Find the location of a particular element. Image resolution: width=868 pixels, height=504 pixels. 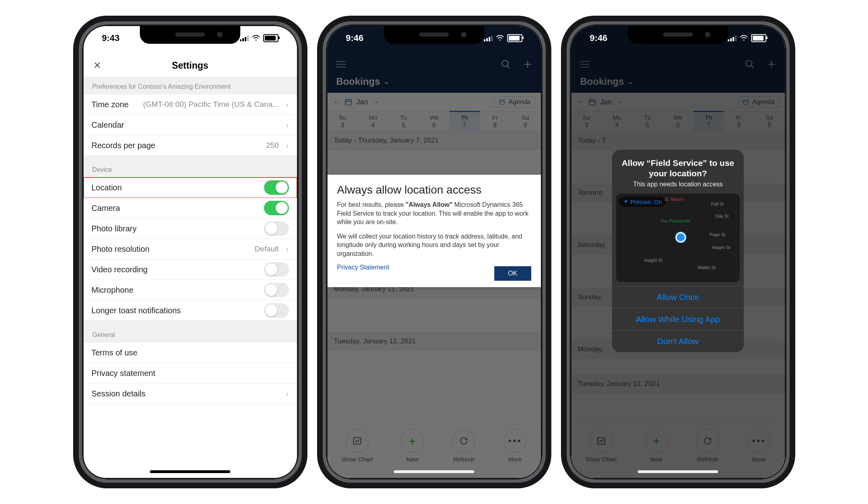

row-session-details: Session details › is located at coordinates (190, 394).